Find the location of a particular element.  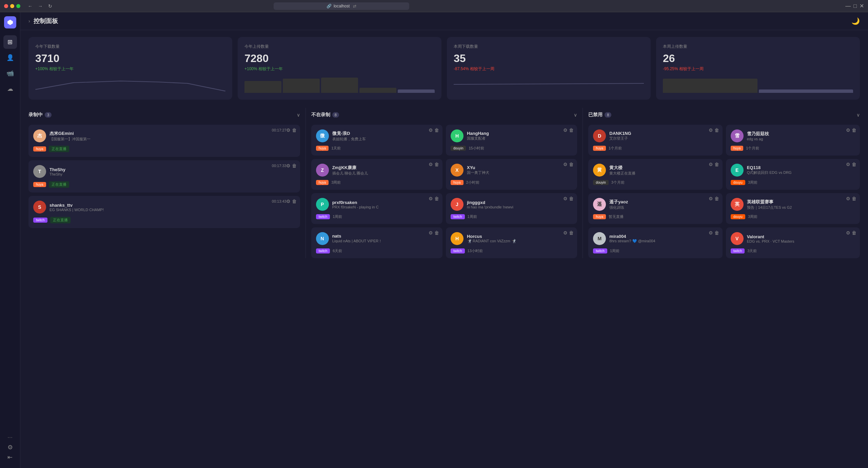

win-minimize: — is located at coordinates (848, 6).